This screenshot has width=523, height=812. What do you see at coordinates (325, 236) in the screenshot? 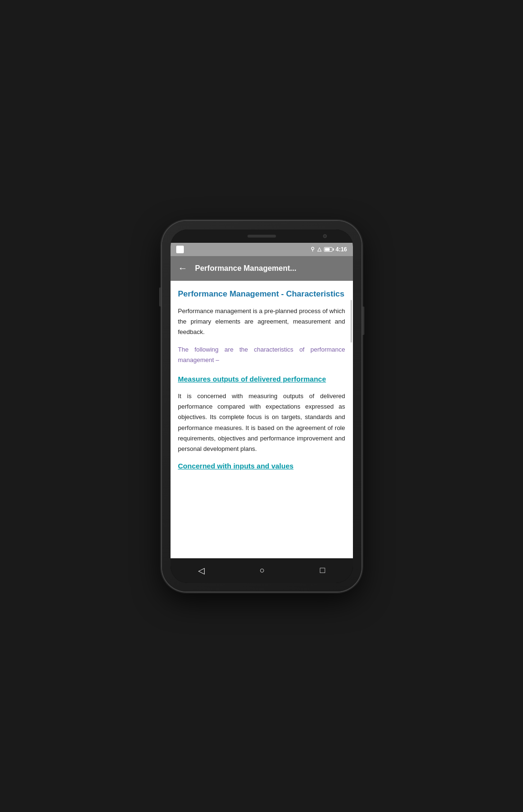
I see `front-camera` at bounding box center [325, 236].